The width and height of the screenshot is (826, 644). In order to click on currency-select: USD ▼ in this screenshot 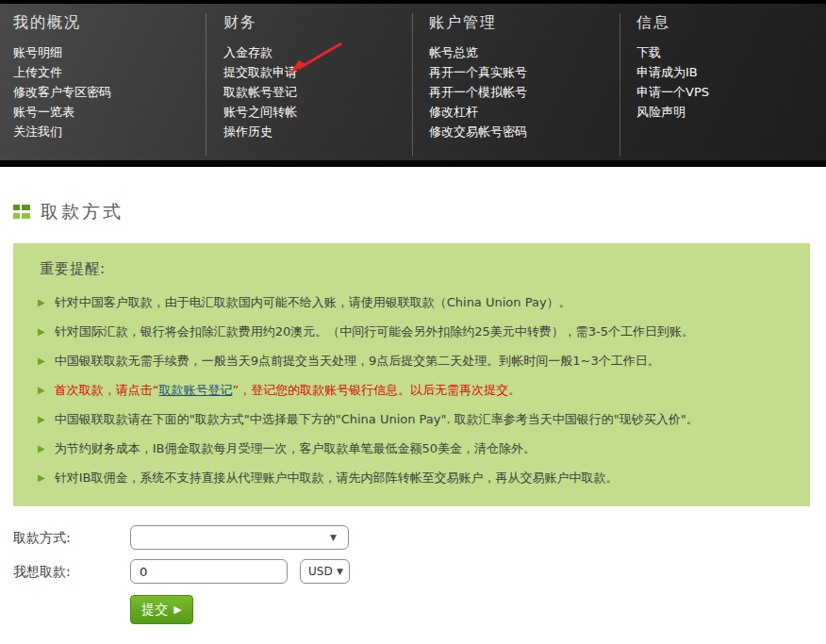, I will do `click(324, 571)`.